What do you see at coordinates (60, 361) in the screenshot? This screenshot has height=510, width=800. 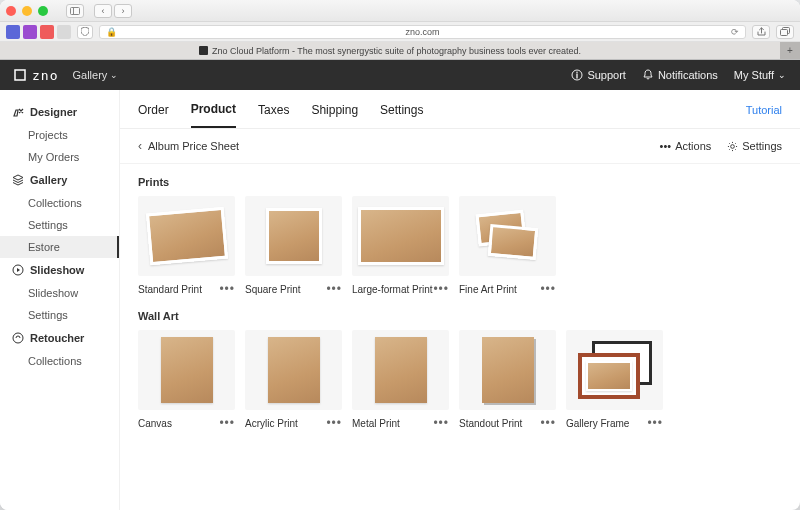 I see `sidebar-item-retoucher-collections: Collections` at bounding box center [60, 361].